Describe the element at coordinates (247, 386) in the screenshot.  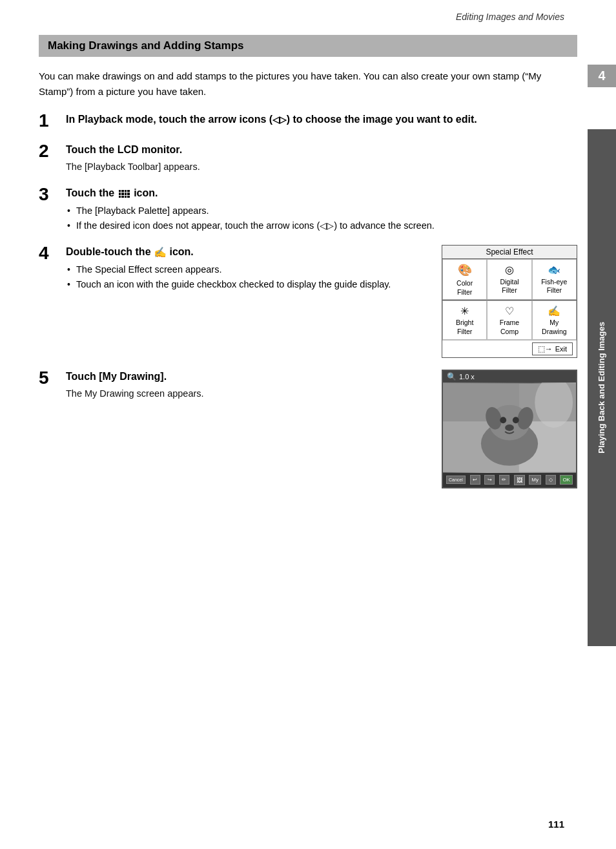
I see `step-5-text: Touch [My Drawing]. The My Drawing scree…` at that location.